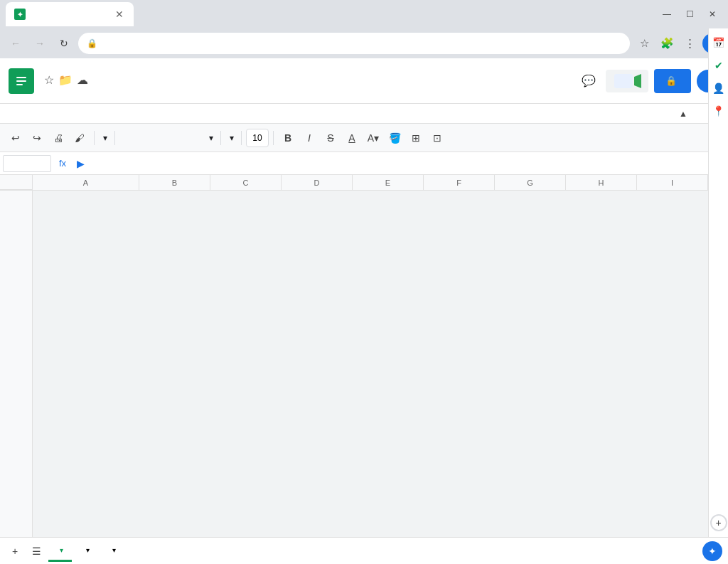 The image size is (728, 564). I want to click on cloud-icon: ☁, so click(82, 80).